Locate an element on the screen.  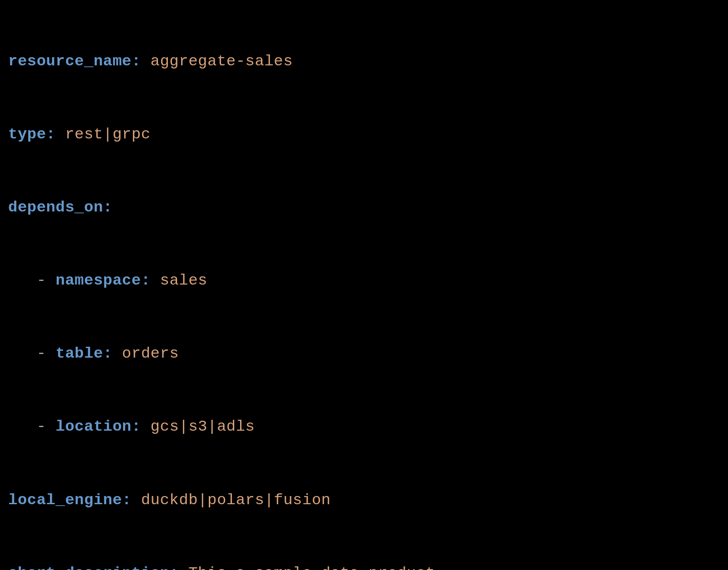
key-namespace: namespace: is located at coordinates (103, 280).